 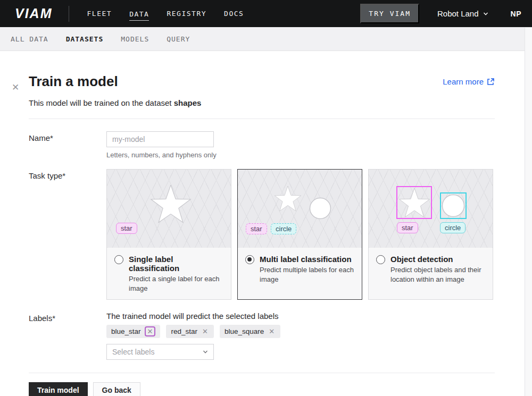 I want to click on learn-more-link: Learn more, so click(x=469, y=82).